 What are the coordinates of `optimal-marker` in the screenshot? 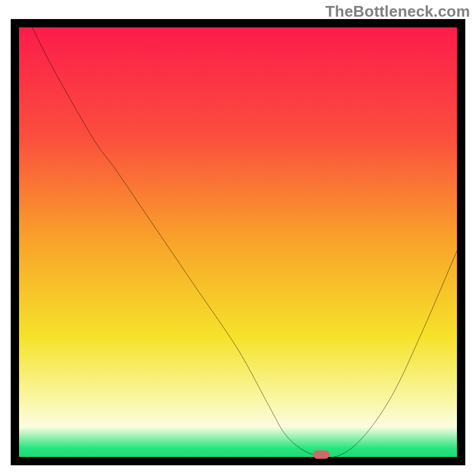 It's located at (321, 455).